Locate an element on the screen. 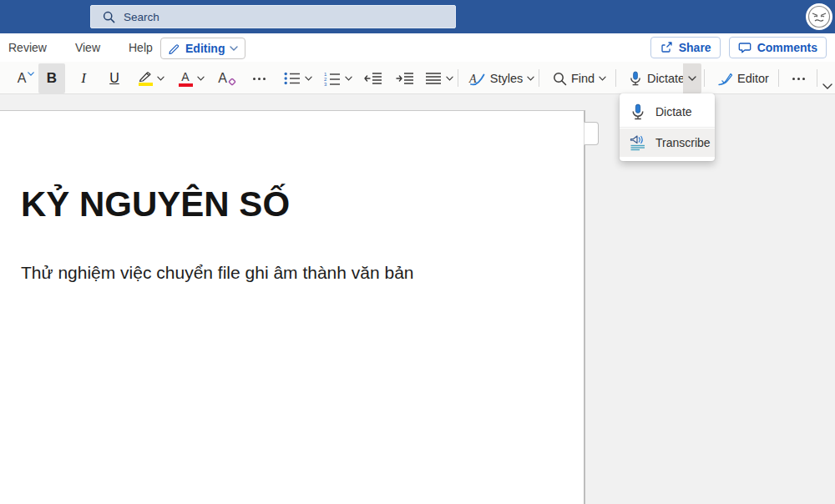  search-input is located at coordinates (289, 17).